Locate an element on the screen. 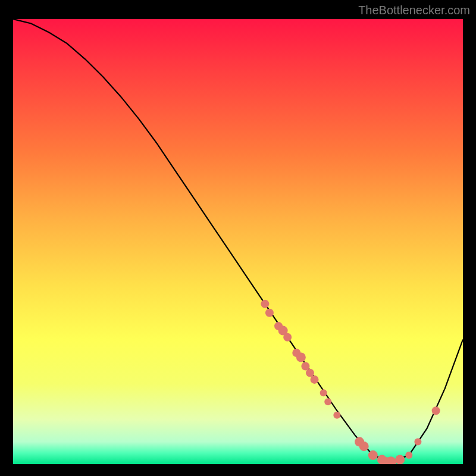 This screenshot has height=476, width=476. attribution-text: TheBottlenecker.com is located at coordinates (414, 11).